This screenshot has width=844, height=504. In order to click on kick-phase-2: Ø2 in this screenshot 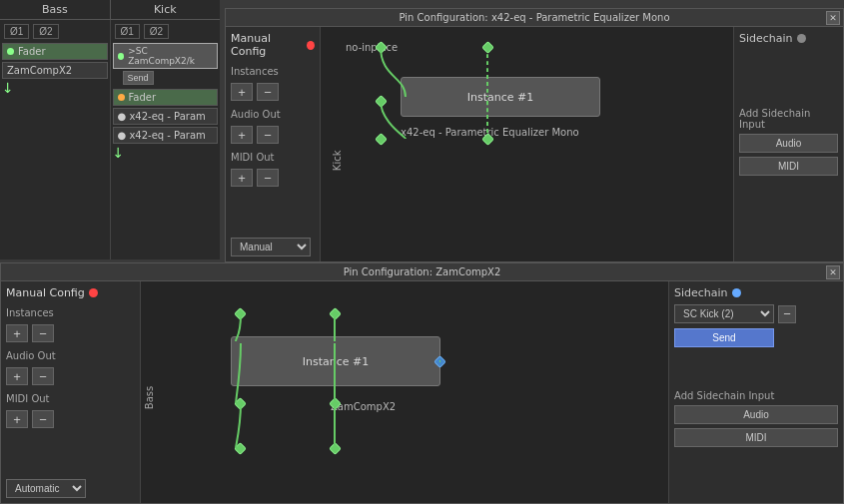, I will do `click(156, 32)`.